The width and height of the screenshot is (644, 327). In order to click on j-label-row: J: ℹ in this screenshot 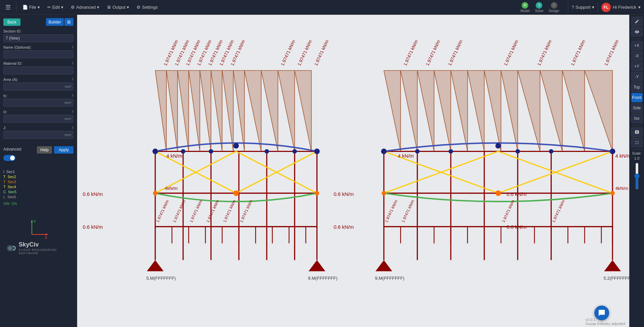, I will do `click(38, 127)`.